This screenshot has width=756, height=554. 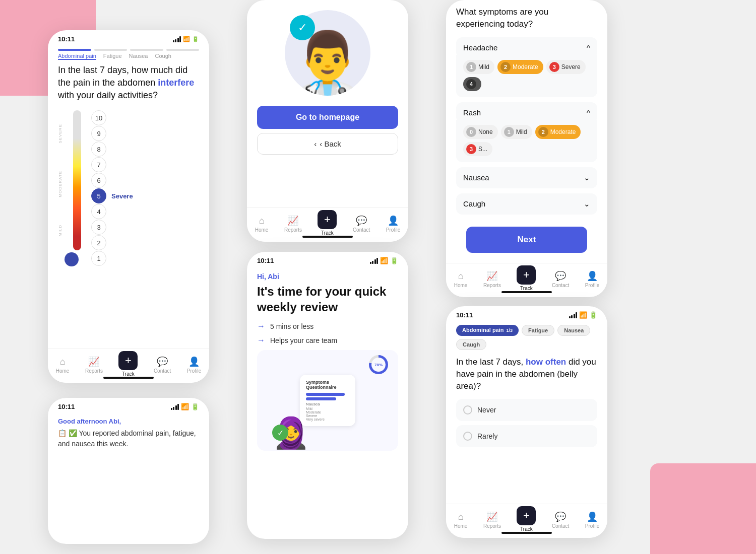 What do you see at coordinates (145, 196) in the screenshot?
I see `scale-5: 5 Severe` at bounding box center [145, 196].